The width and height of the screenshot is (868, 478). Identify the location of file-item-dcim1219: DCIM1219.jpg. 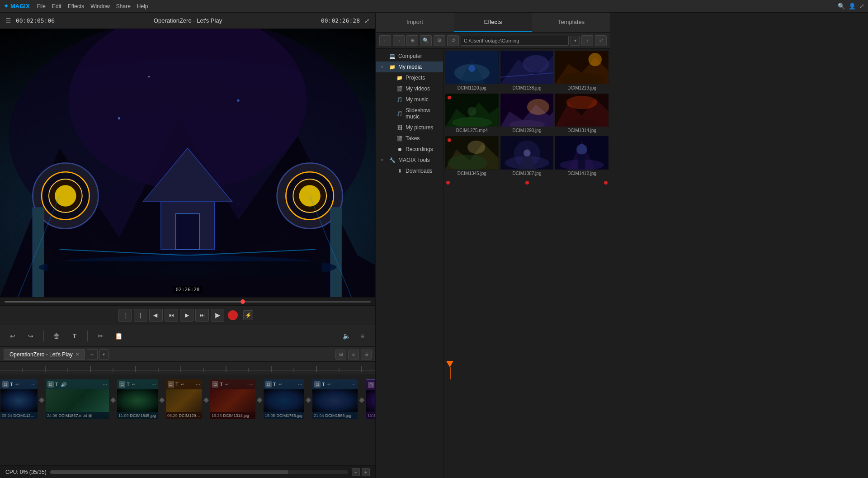
(582, 71).